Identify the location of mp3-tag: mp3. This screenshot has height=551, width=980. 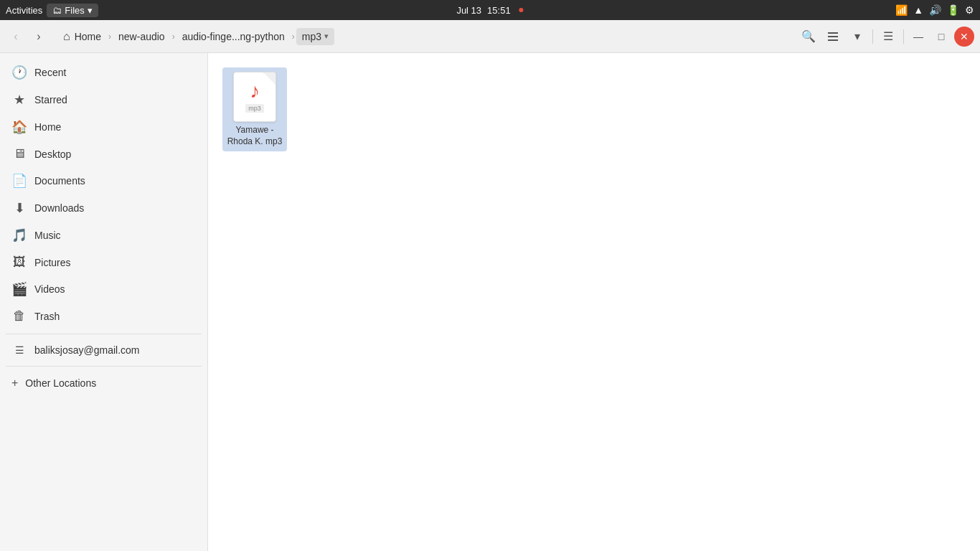
(255, 108).